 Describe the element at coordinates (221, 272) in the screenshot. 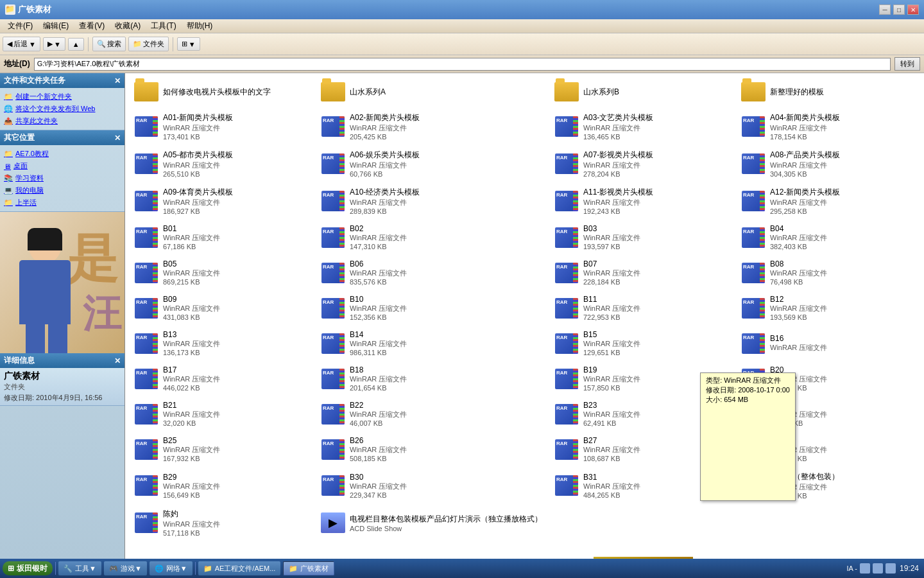

I see `file-item: B05WinRAR 压缩文件869,215 KB` at that location.